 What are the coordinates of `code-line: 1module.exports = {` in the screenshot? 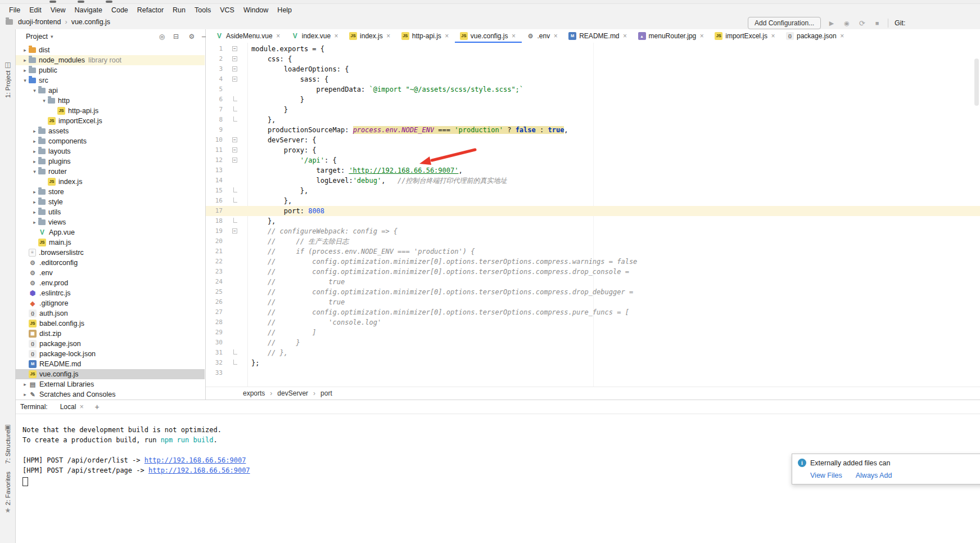 It's located at (593, 49).